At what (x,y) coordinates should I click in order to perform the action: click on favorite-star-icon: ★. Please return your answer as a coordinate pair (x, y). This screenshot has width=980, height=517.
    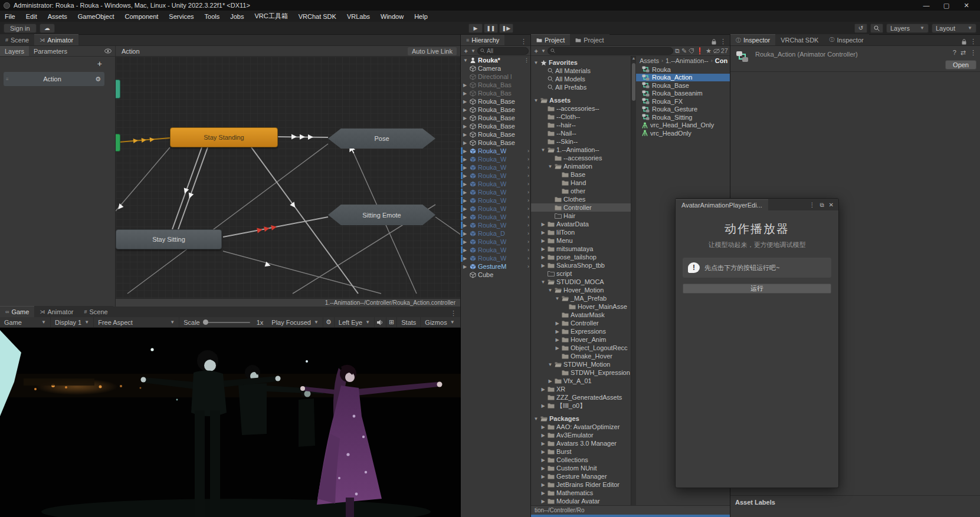
    Looking at the image, I should click on (709, 51).